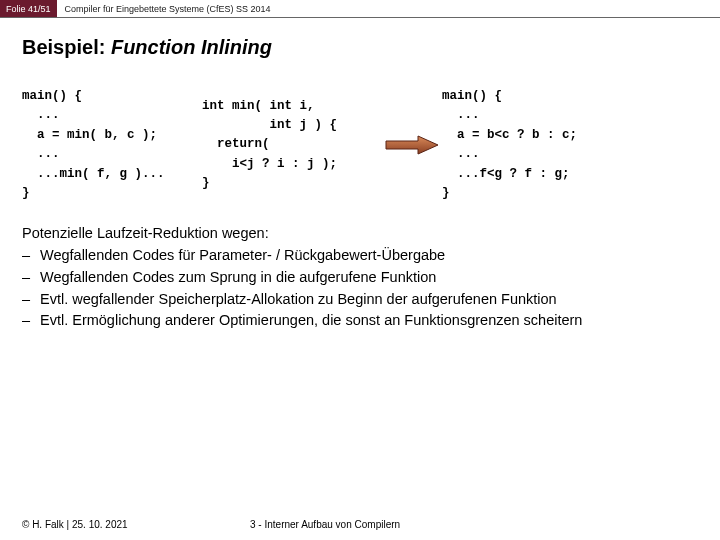  What do you see at coordinates (242, 256) in the screenshot?
I see `body-item-text: Wegfallenden Codes für Parameter- / Rück…` at bounding box center [242, 256].